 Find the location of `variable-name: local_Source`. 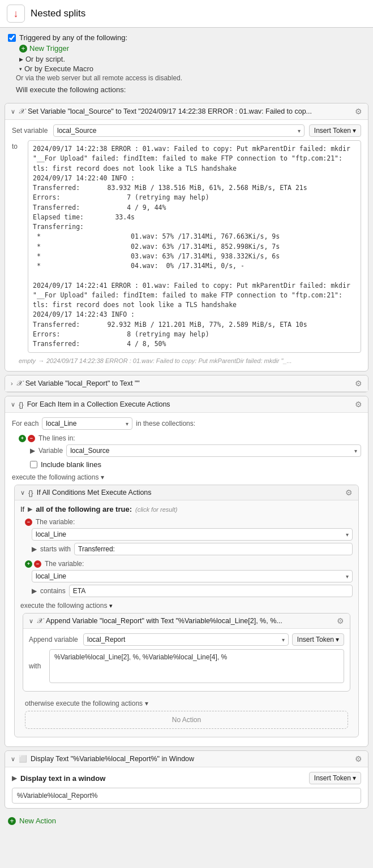

variable-name: local_Source is located at coordinates (77, 131).